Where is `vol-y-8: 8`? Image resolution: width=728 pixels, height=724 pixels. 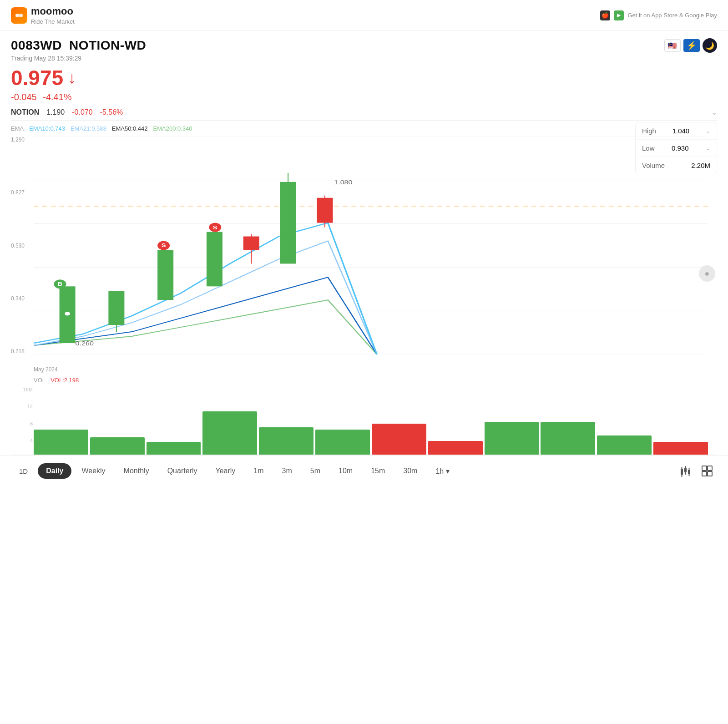 vol-y-8: 8 is located at coordinates (22, 424).